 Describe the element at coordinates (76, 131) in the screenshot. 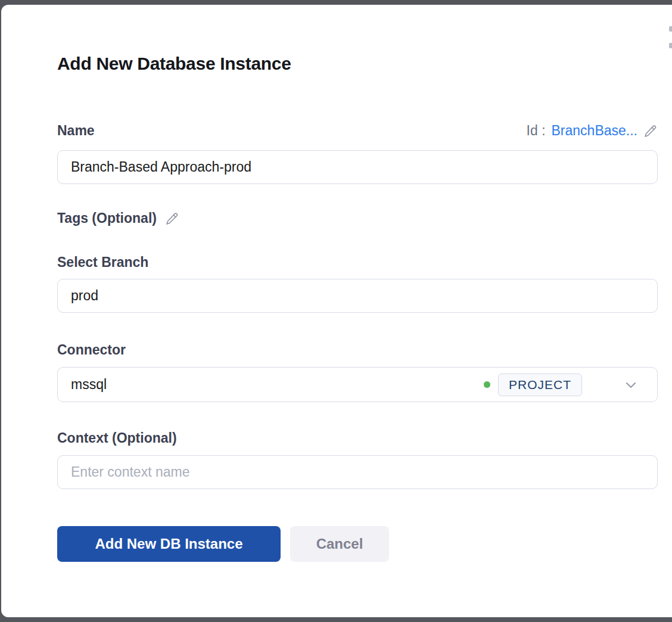

I see `name-label: Name` at that location.